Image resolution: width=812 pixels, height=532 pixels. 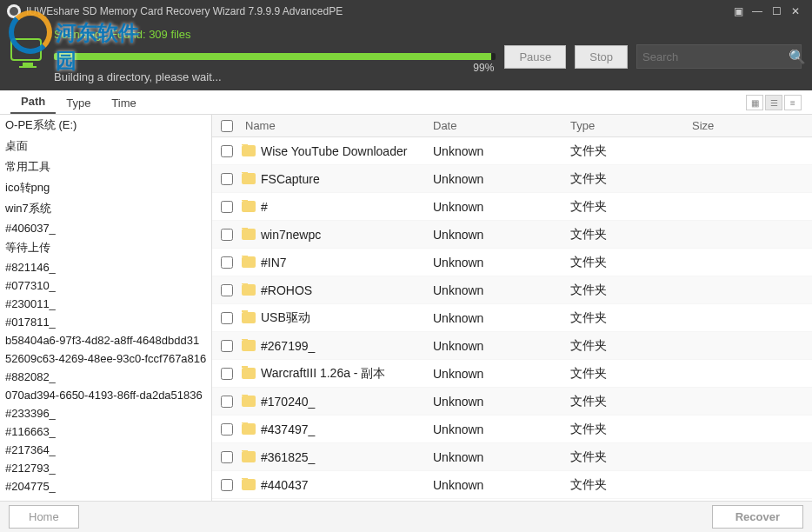 What do you see at coordinates (512, 457) in the screenshot?
I see `table-row: #361825_Unknown文件夹` at bounding box center [512, 457].